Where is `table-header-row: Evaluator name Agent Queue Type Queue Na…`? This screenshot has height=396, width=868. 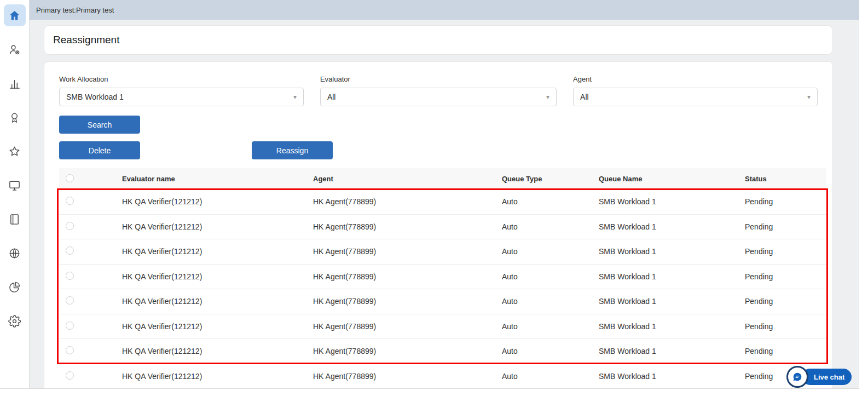
table-header-row: Evaluator name Agent Queue Type Queue Na… is located at coordinates (443, 179).